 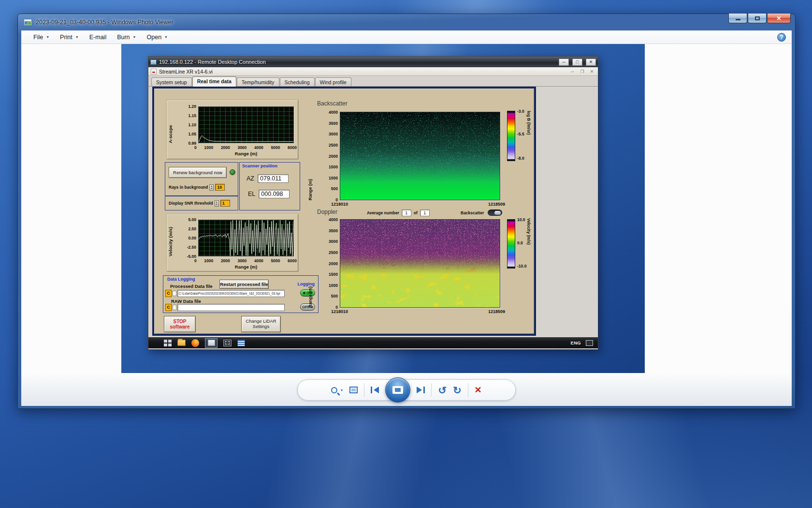 What do you see at coordinates (215, 81) in the screenshot?
I see `tab-real-time-data: Real time data` at bounding box center [215, 81].